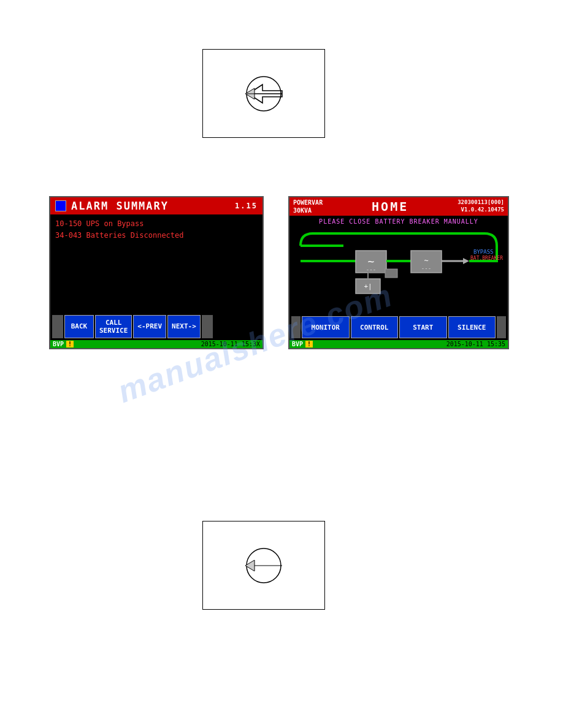  Describe the element at coordinates (207, 327) in the screenshot. I see `alarm-side-right` at that location.